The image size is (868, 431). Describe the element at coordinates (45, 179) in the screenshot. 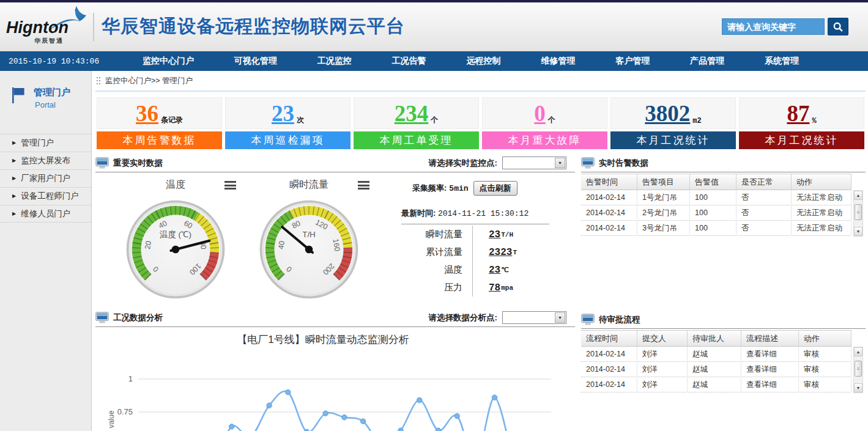

I see `sidebar-item-2: ▶厂家用户门户` at that location.